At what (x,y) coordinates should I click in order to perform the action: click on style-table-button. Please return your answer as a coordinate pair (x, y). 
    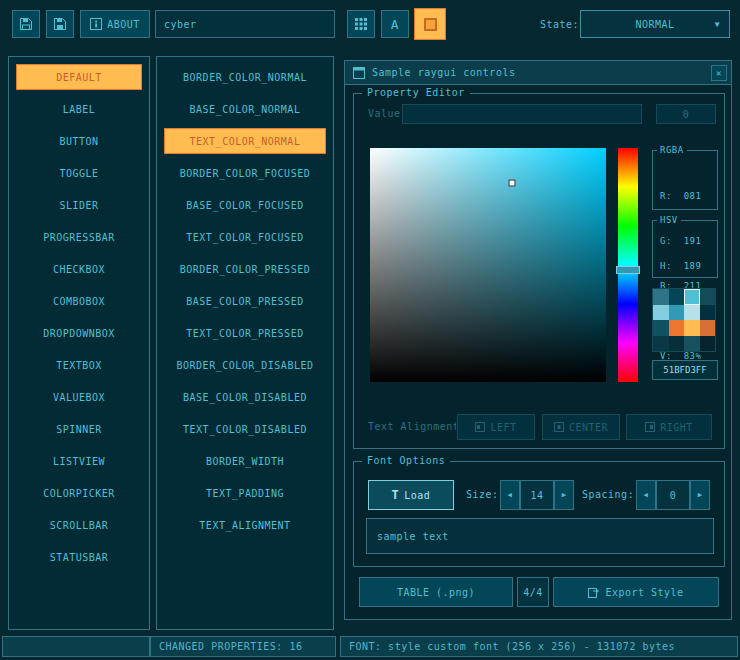
    Looking at the image, I should click on (361, 24).